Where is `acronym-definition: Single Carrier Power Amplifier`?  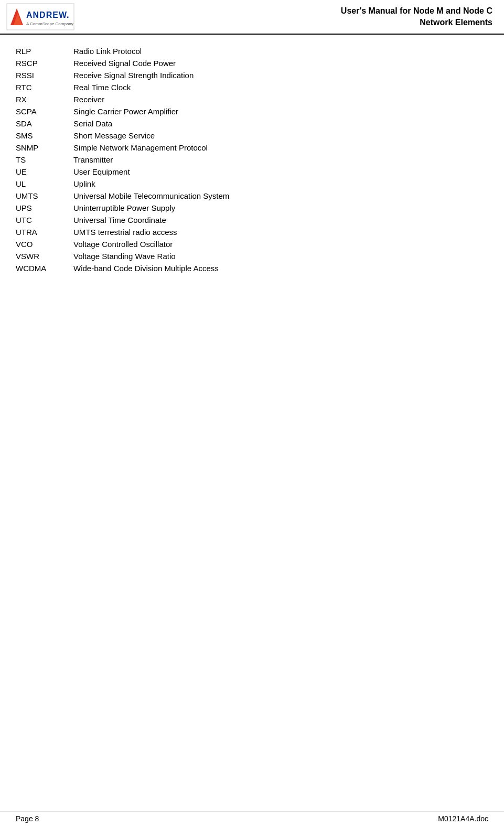
acronym-definition: Single Carrier Power Amplifier is located at coordinates (281, 111).